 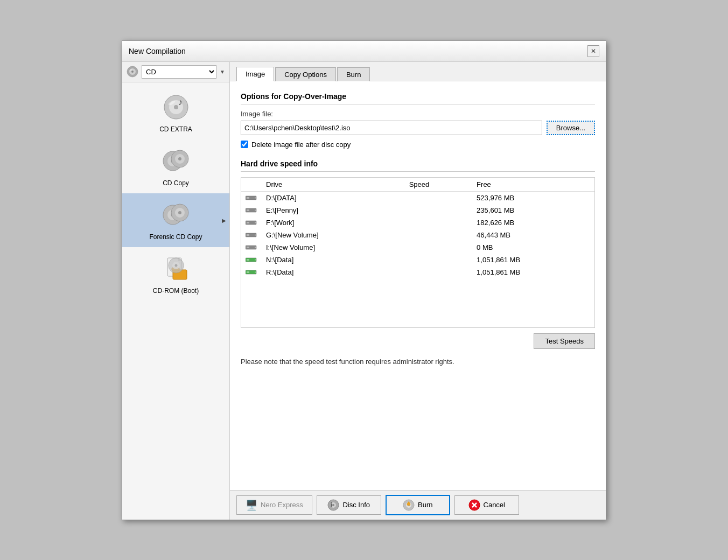 What do you see at coordinates (418, 248) in the screenshot?
I see `table-row: I:\[New Volume] 0 MB` at bounding box center [418, 248].